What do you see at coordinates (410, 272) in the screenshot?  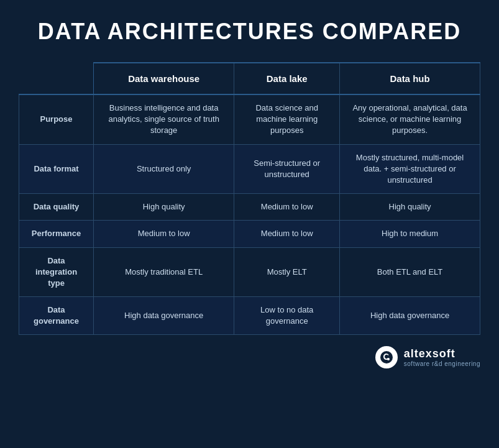 I see `row-4-col3: Both ETL and ELT` at bounding box center [410, 272].